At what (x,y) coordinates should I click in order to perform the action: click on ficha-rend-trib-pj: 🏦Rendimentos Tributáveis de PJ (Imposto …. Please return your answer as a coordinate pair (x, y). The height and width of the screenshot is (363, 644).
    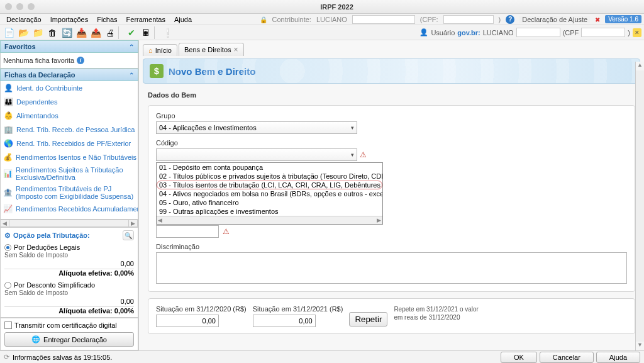
    Looking at the image, I should click on (69, 193).